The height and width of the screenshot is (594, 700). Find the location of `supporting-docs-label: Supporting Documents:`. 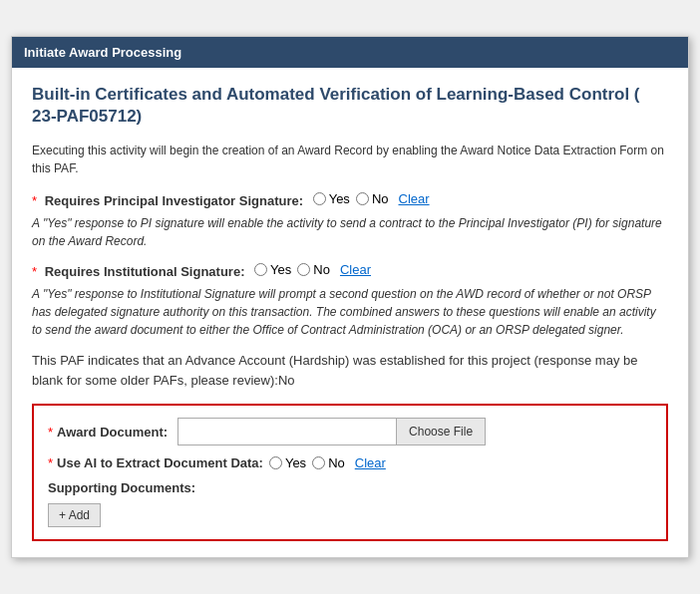

supporting-docs-label: Supporting Documents: is located at coordinates (350, 488).